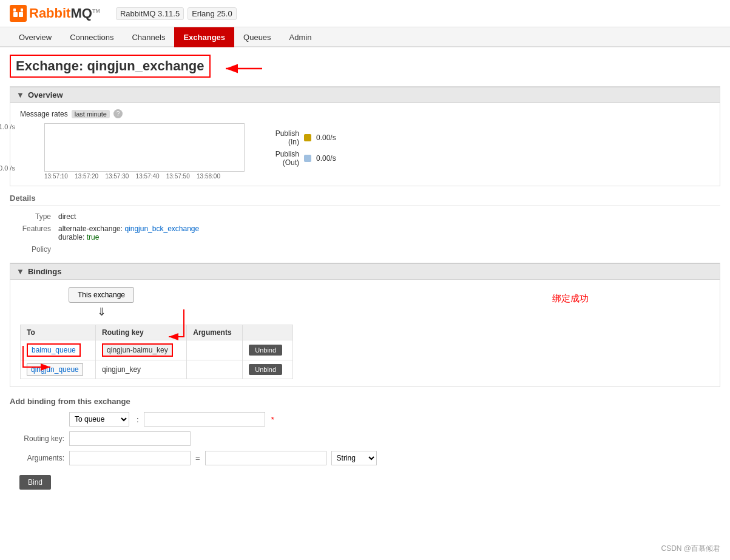 The height and width of the screenshot is (560, 730). What do you see at coordinates (7, 147) in the screenshot?
I see `chart-y-labels: 1.0 /s 0.0 /s` at bounding box center [7, 147].